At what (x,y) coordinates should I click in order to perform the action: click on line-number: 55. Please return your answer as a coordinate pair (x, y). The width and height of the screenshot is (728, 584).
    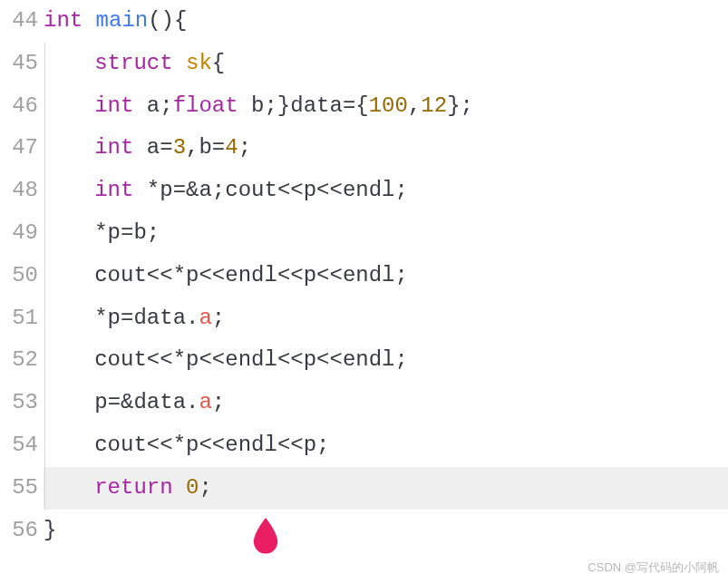
    Looking at the image, I should click on (19, 488).